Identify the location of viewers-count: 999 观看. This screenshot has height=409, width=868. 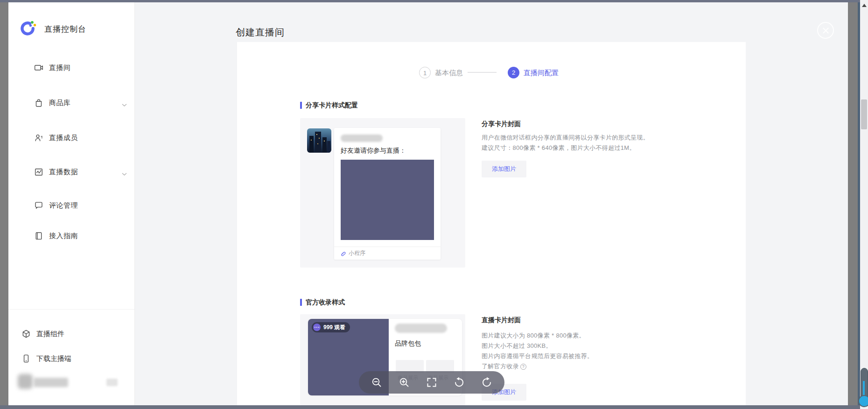
(334, 328).